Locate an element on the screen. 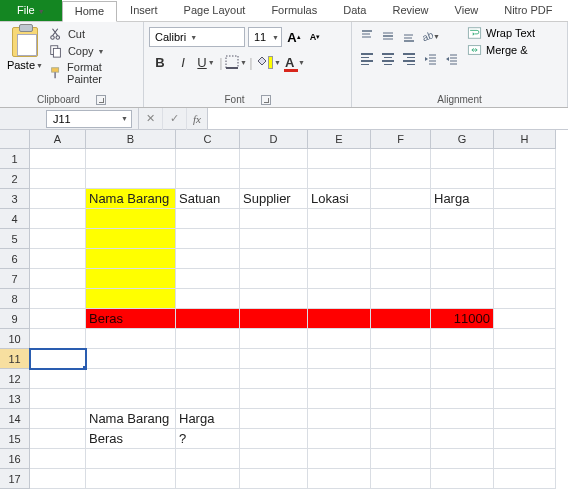  cell-F10 is located at coordinates (401, 339).